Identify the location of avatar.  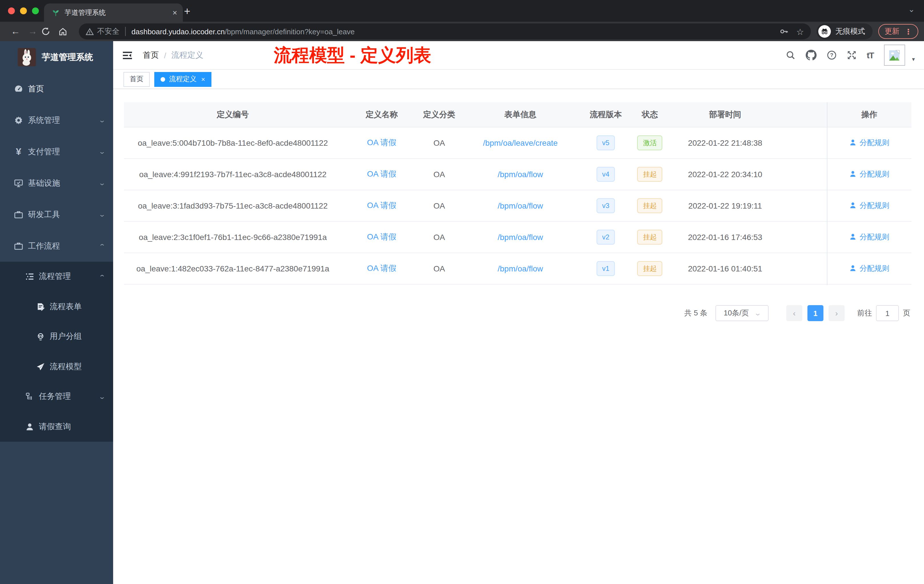
(895, 55).